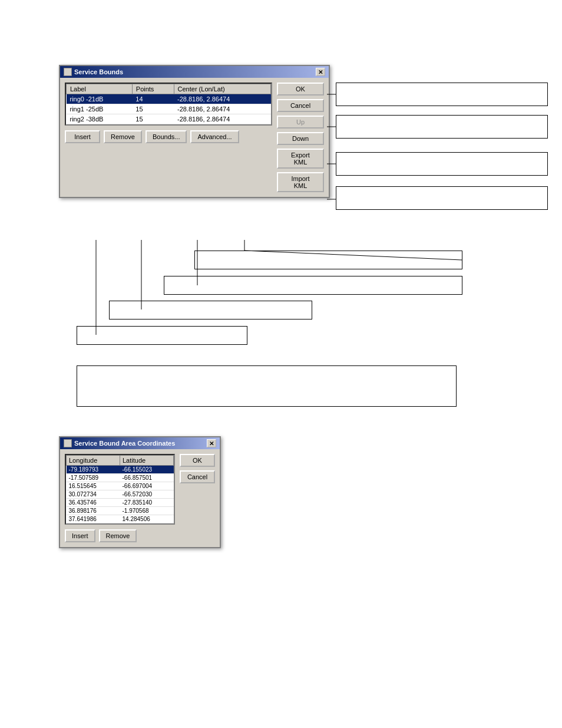 This screenshot has height=728, width=562. Describe the element at coordinates (118, 536) in the screenshot. I see `coord-remove-button: Remove` at that location.